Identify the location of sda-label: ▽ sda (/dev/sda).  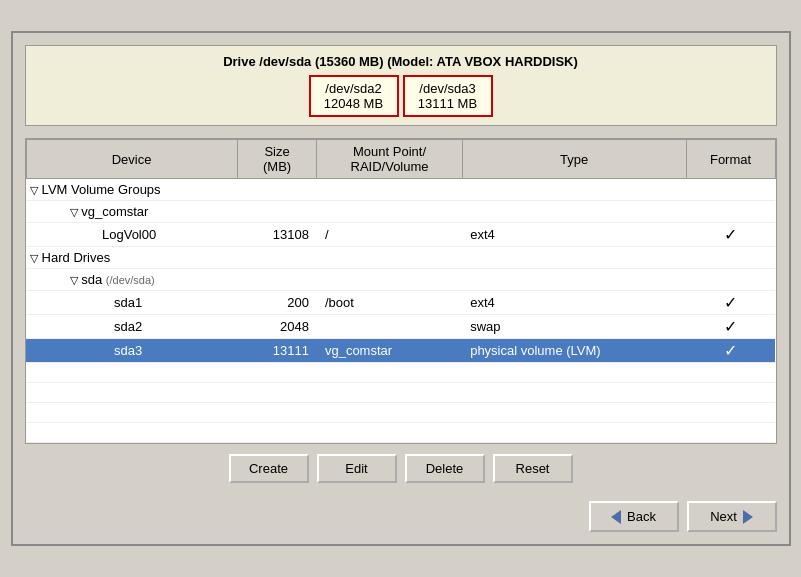
(400, 280).